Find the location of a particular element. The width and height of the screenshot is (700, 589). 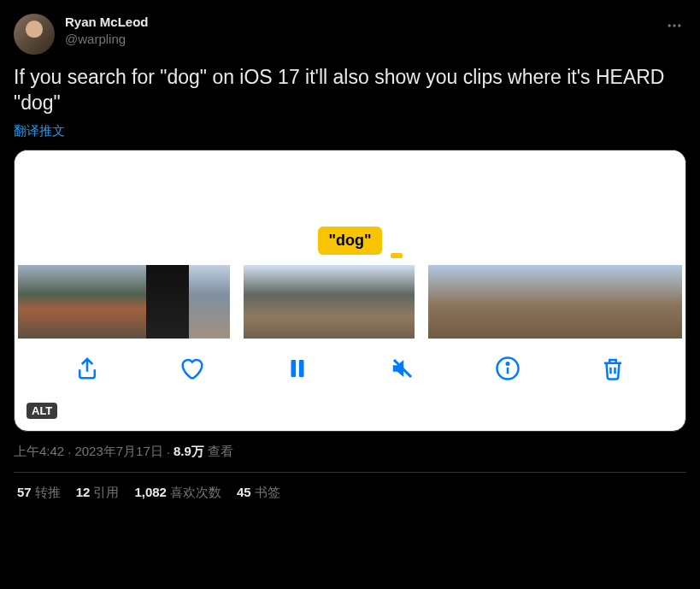

likes-count: 1,082 is located at coordinates (150, 492).